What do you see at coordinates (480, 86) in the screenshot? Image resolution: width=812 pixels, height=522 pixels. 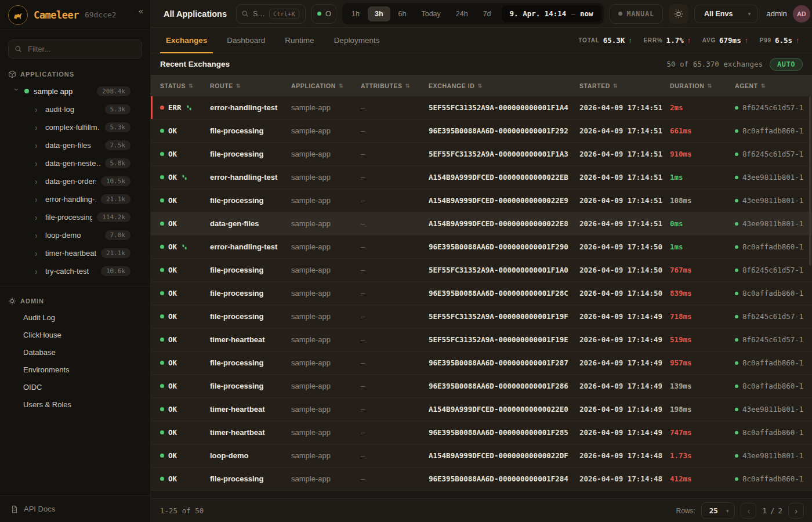 I see `sort-icon: ⇅` at bounding box center [480, 86].